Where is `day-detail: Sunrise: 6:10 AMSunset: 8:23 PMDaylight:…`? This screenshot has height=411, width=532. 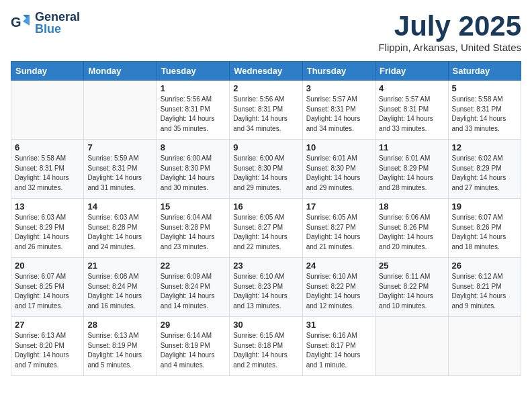
day-detail: Sunrise: 6:10 AMSunset: 8:23 PMDaylight:… is located at coordinates (266, 291).